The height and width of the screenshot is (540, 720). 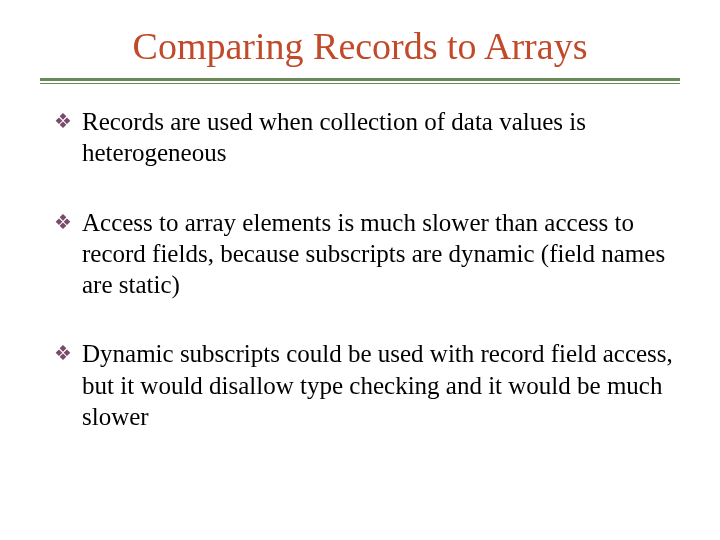 What do you see at coordinates (360, 46) in the screenshot?
I see `slide-title: Comparing Records to Arrays` at bounding box center [360, 46].